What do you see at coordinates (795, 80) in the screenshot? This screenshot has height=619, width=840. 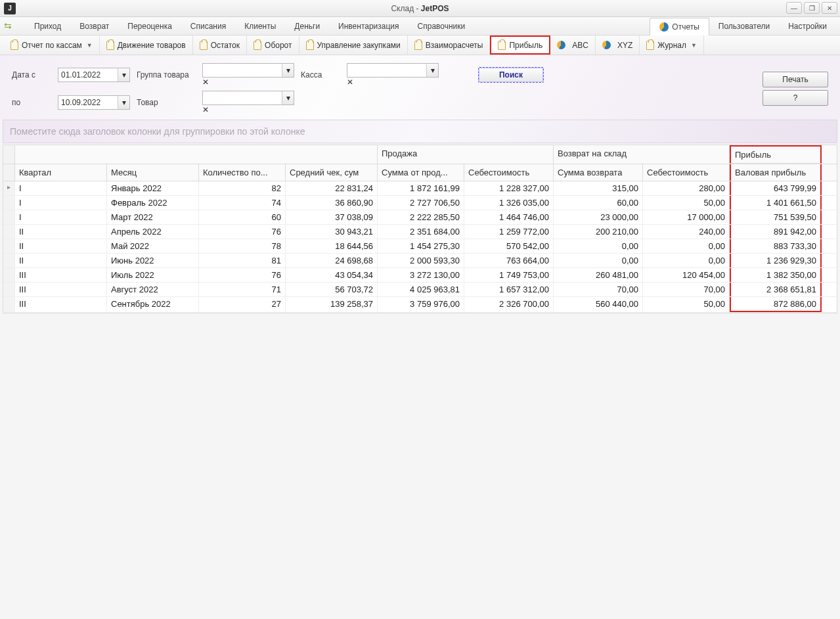 I see `print-button: Печать` at bounding box center [795, 80].